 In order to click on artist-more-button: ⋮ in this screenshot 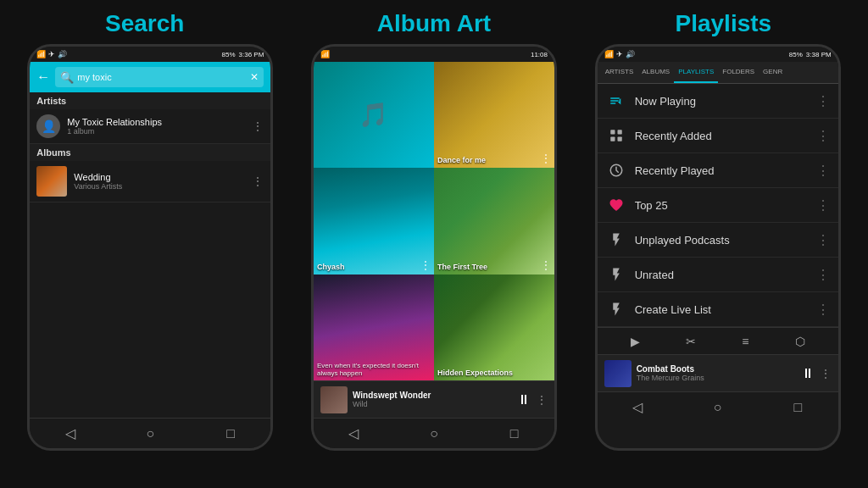, I will do `click(258, 126)`.